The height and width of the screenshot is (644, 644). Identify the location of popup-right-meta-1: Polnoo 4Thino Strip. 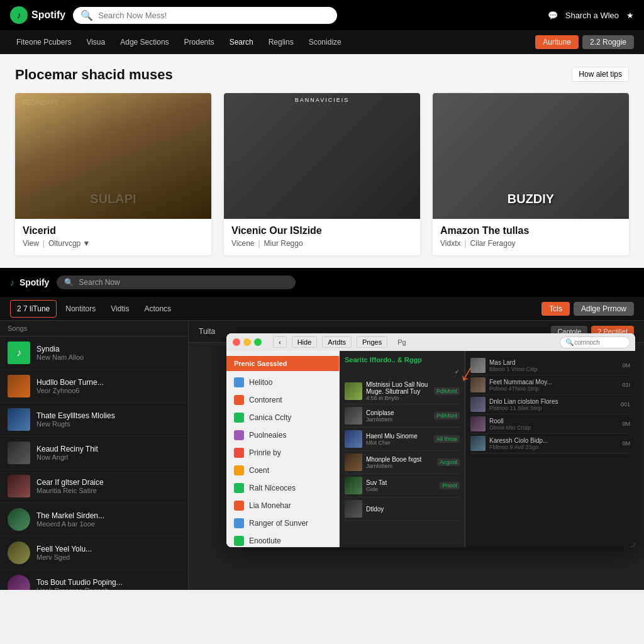
(553, 389).